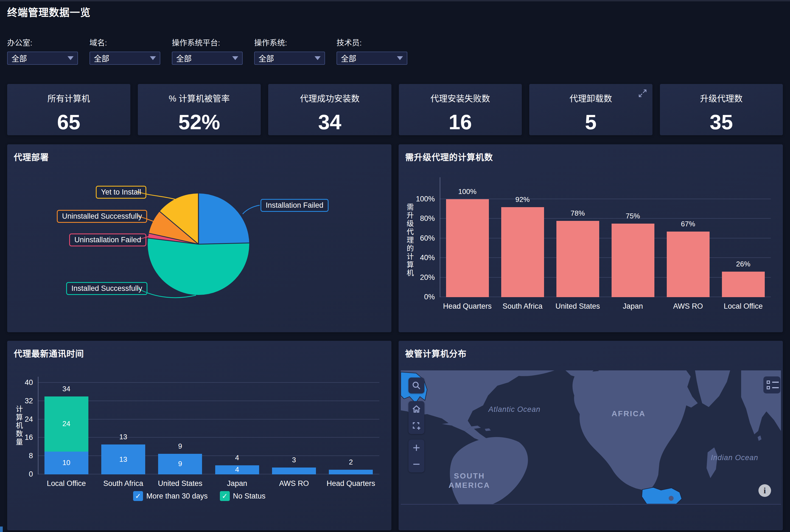  Describe the element at coordinates (123, 425) in the screenshot. I see `bar-slot: 1313South Africa` at that location.